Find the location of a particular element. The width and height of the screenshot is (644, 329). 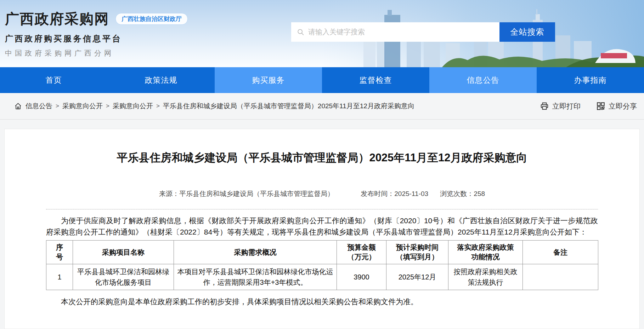

article-meta: 来源：平乐县住房和城乡建设局（平乐县城市管理监督局） 发布时间：2025-11-… is located at coordinates (322, 194).